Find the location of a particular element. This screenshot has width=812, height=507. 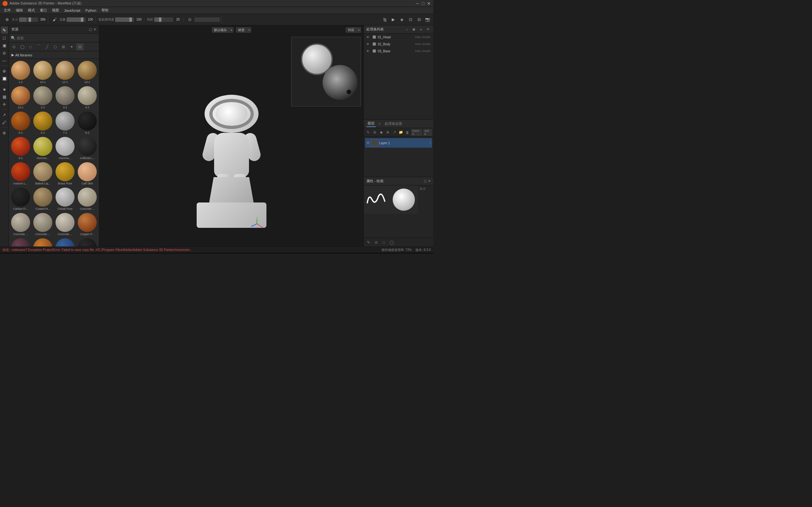

render-list-icon3: ≡ is located at coordinates (421, 30).